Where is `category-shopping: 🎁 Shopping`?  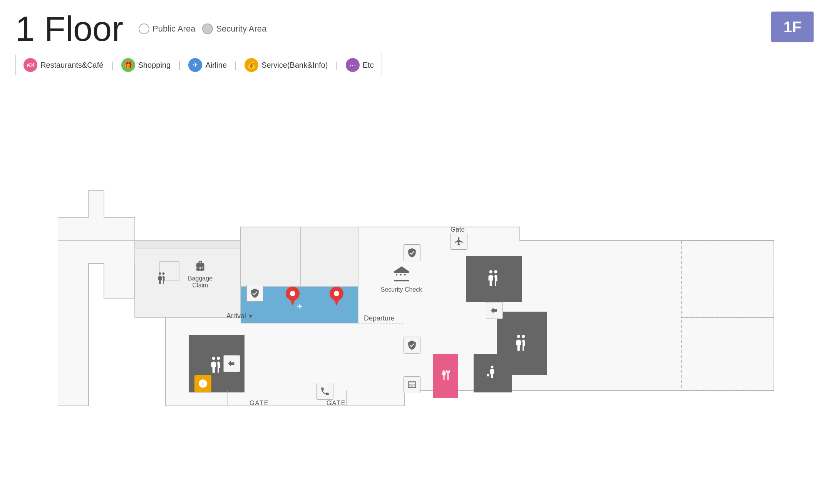
category-shopping: 🎁 Shopping is located at coordinates (146, 65).